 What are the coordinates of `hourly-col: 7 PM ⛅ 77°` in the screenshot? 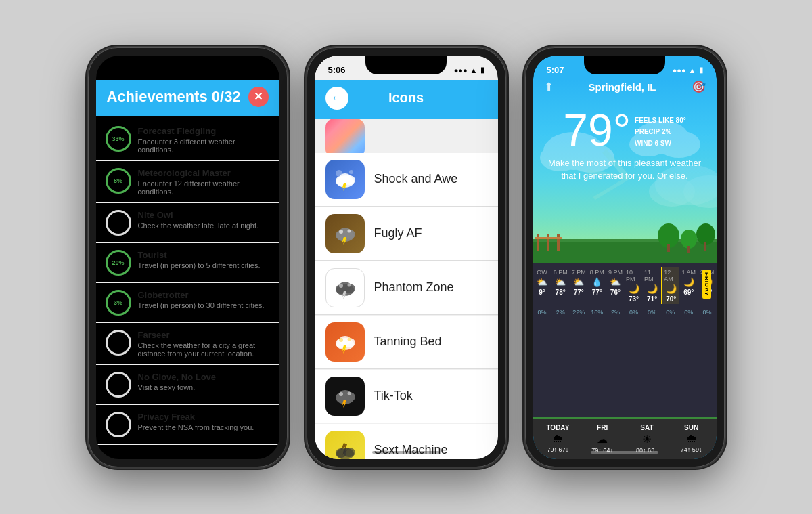 It's located at (579, 286).